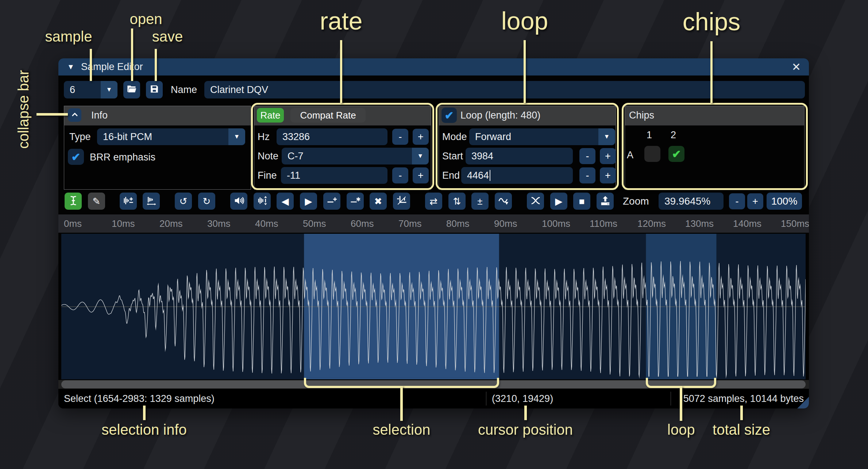 The width and height of the screenshot is (868, 469). Describe the element at coordinates (90, 90) in the screenshot. I see `sample-index-select: 6 ▼` at that location.